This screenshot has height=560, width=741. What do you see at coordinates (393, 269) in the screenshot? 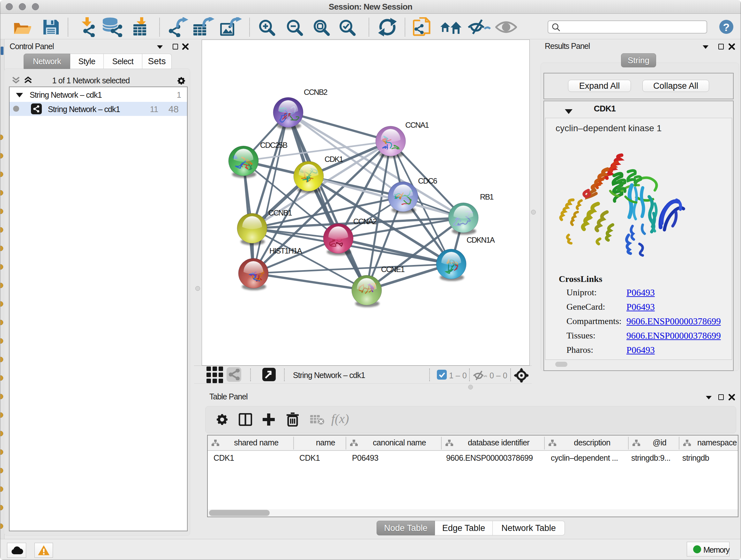
I see `svg-text: CCNE1` at bounding box center [393, 269].